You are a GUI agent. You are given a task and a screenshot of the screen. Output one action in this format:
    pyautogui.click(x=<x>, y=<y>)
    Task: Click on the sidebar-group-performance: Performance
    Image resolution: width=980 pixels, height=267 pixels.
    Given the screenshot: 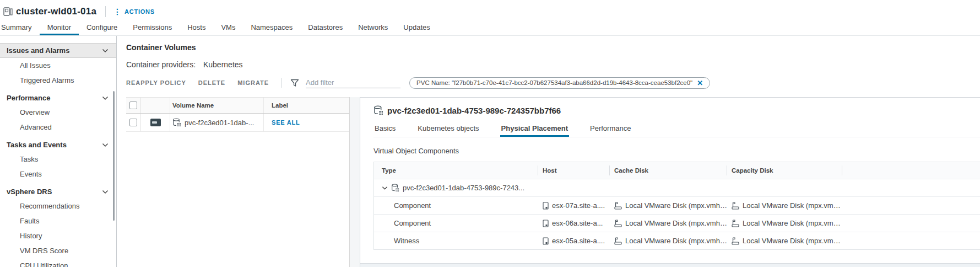 What is the action you would take?
    pyautogui.click(x=58, y=98)
    